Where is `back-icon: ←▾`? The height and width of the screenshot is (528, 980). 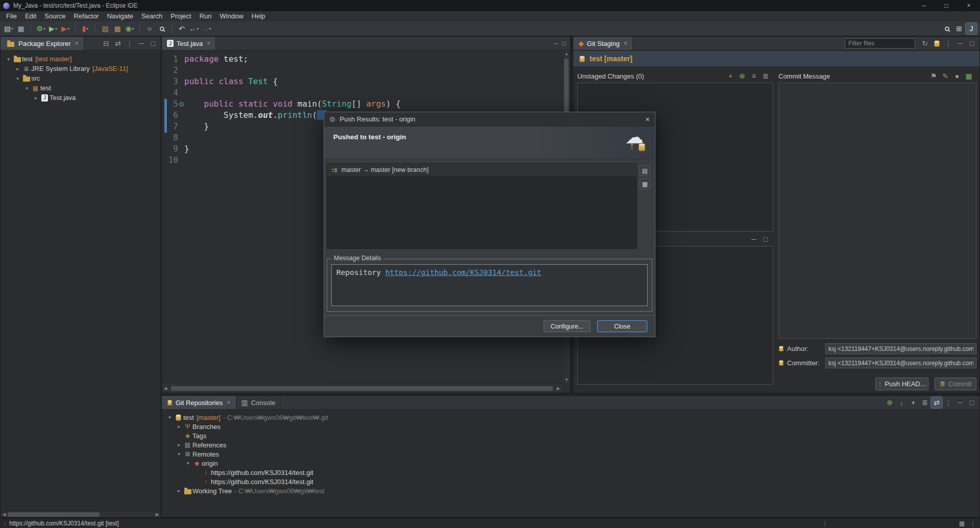
back-icon: ←▾ is located at coordinates (194, 29).